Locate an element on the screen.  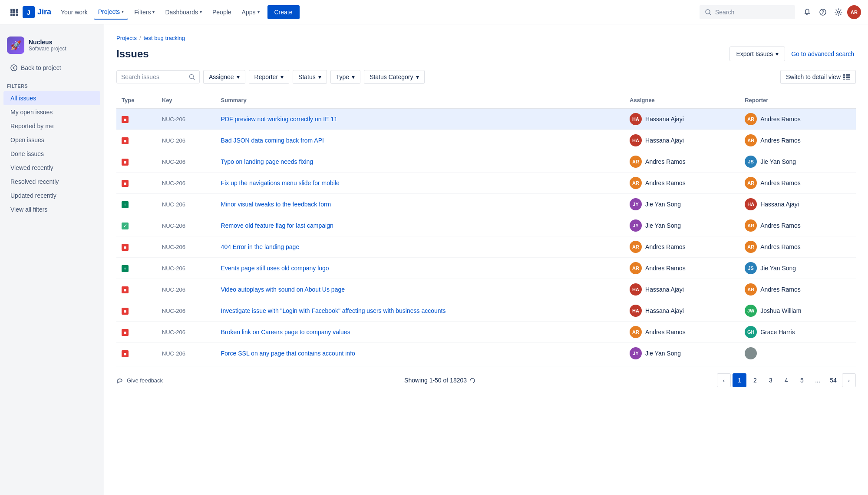
reporter-filter: Reporter ▾ is located at coordinates (269, 77).